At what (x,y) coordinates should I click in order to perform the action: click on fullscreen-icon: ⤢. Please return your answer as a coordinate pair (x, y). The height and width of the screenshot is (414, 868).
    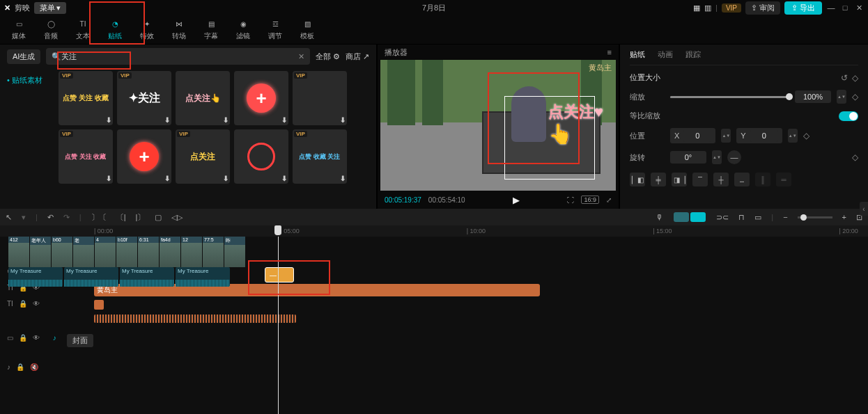
    Looking at the image, I should click on (609, 200).